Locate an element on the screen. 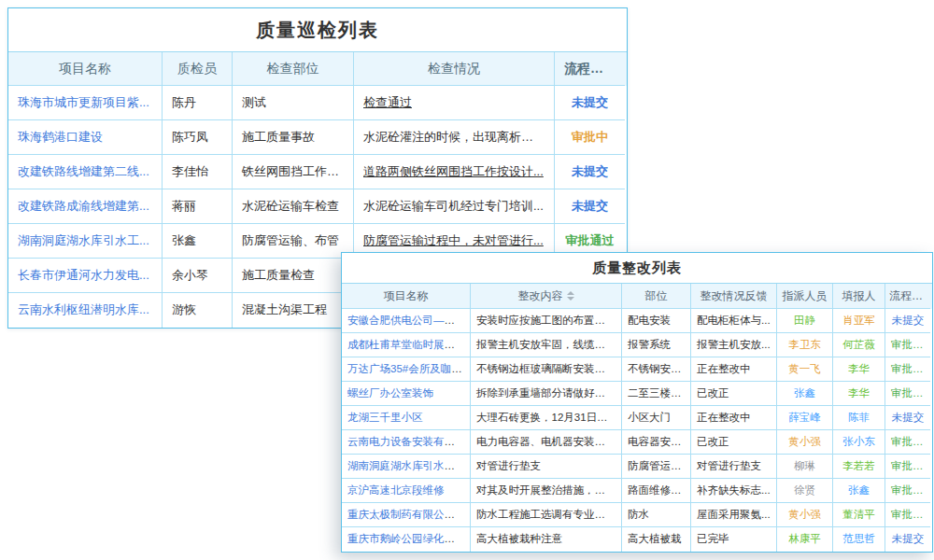 The width and height of the screenshot is (934, 560). part-cell: 防腐管运输... is located at coordinates (657, 467).